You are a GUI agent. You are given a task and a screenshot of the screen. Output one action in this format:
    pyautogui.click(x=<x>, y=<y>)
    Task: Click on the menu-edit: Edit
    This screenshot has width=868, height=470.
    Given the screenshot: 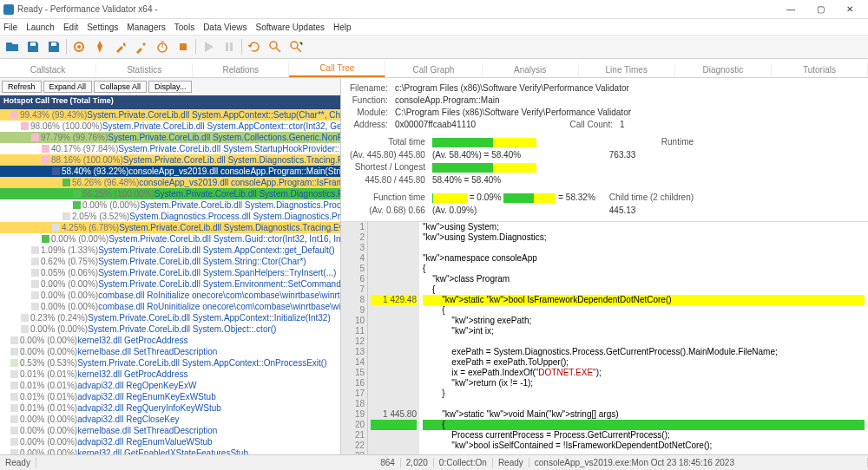 What is the action you would take?
    pyautogui.click(x=71, y=28)
    